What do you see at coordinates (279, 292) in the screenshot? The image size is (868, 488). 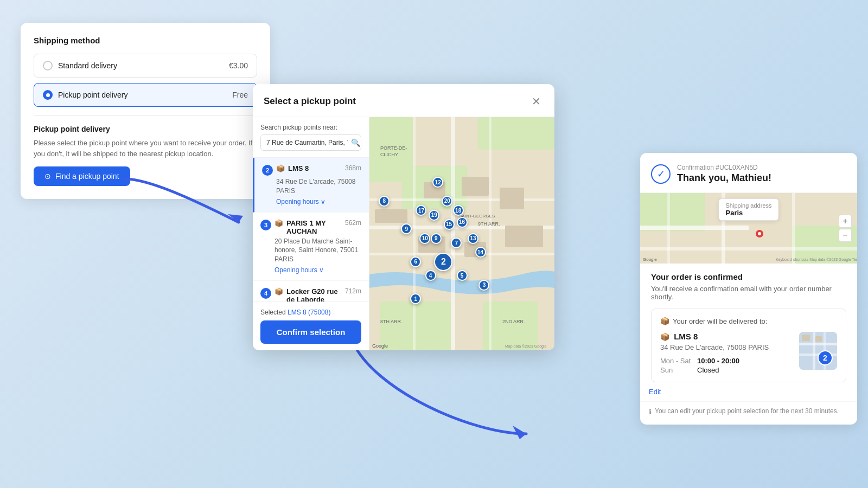 I see `store-icon-3: 📦` at bounding box center [279, 292].